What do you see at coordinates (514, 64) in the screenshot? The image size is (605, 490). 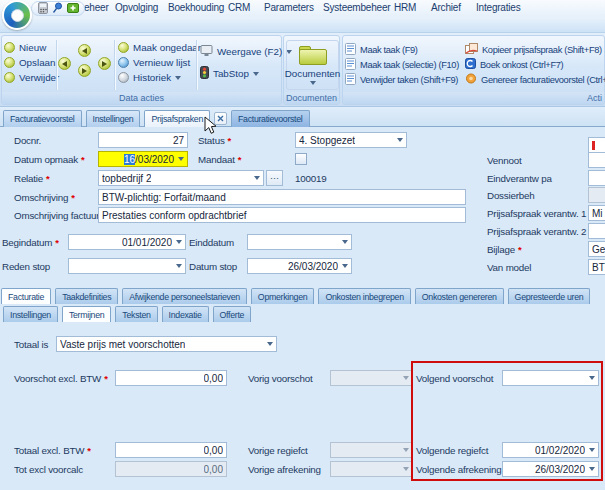 I see `boek-onkost-button: Boek onkost (Ctrl+F7)` at bounding box center [514, 64].